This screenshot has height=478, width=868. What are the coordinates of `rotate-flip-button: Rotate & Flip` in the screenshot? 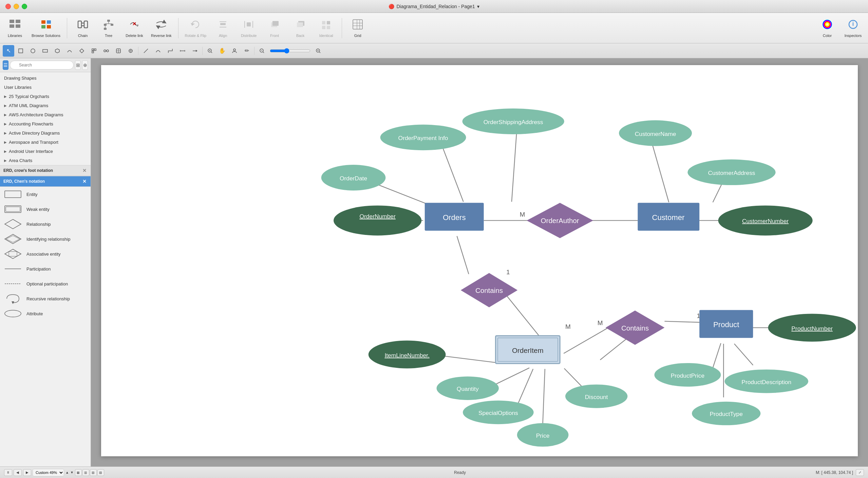 It's located at (196, 28).